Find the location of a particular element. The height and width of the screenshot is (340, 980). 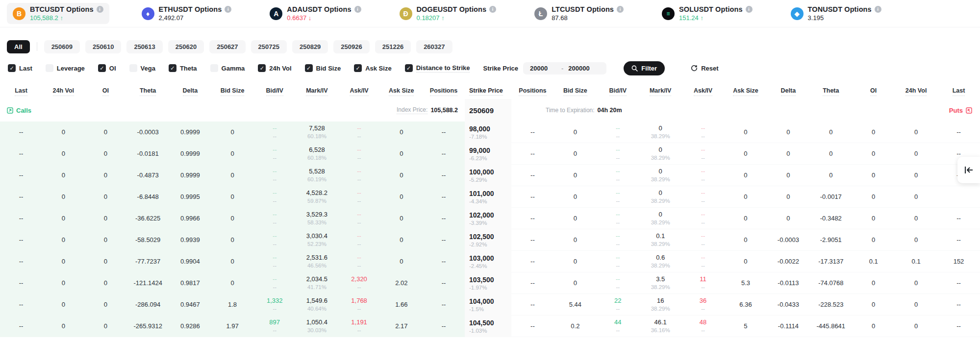

expiry-tab-250725: 250725 is located at coordinates (269, 47).